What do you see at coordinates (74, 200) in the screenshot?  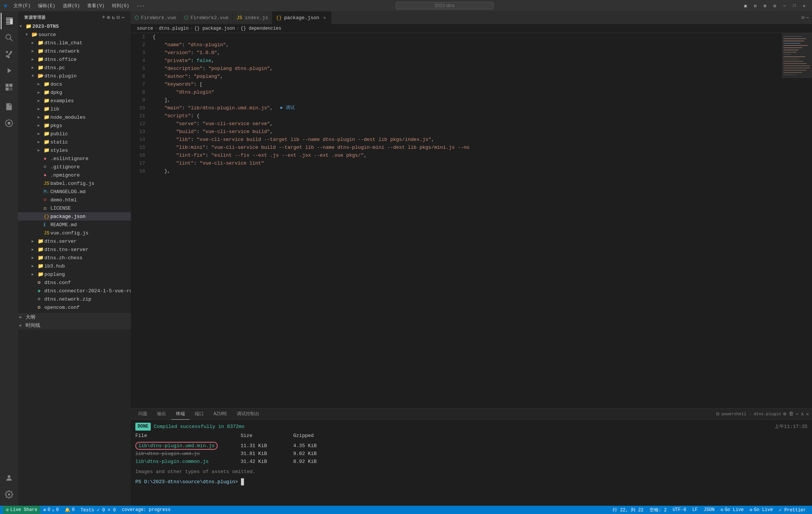 I see `file-demo-html: ⊙ demo.html` at bounding box center [74, 200].